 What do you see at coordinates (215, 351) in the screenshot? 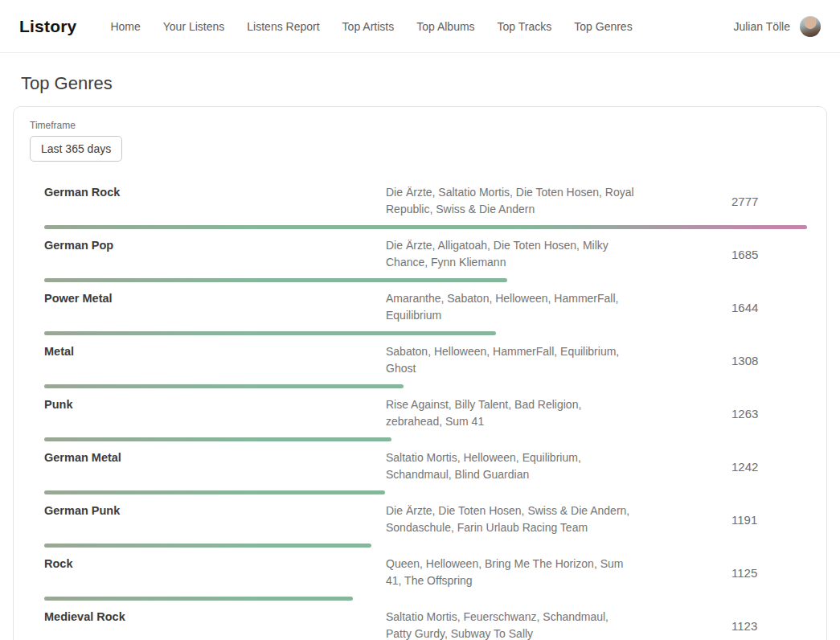
I see `genre-name: Metal` at bounding box center [215, 351].